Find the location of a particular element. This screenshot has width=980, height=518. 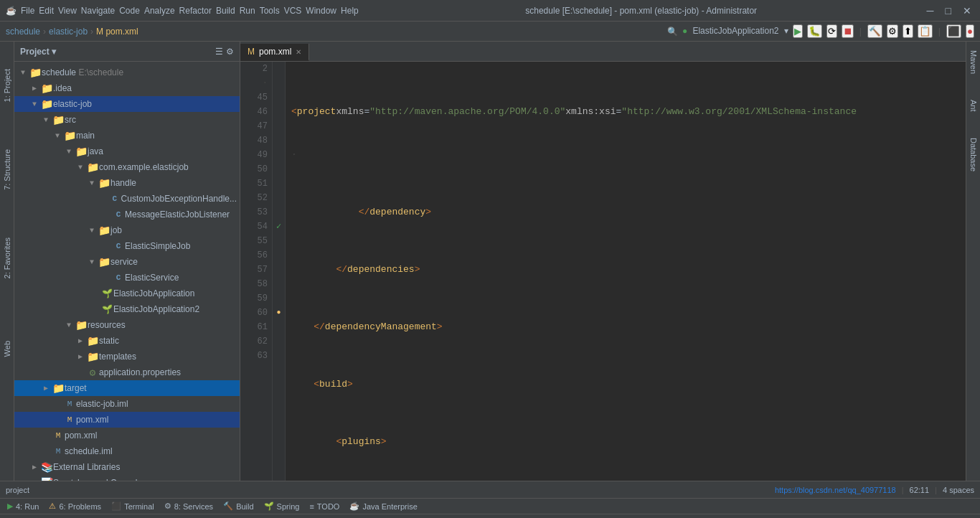

sidebar-controls: ☰ ⚙ is located at coordinates (225, 52).